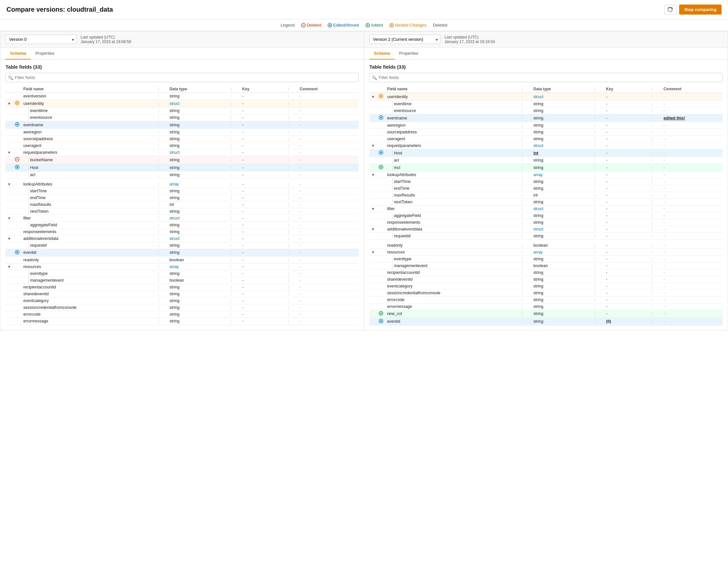 This screenshot has height=561, width=728. Describe the element at coordinates (453, 314) in the screenshot. I see `field-name-cell: new_col` at that location.